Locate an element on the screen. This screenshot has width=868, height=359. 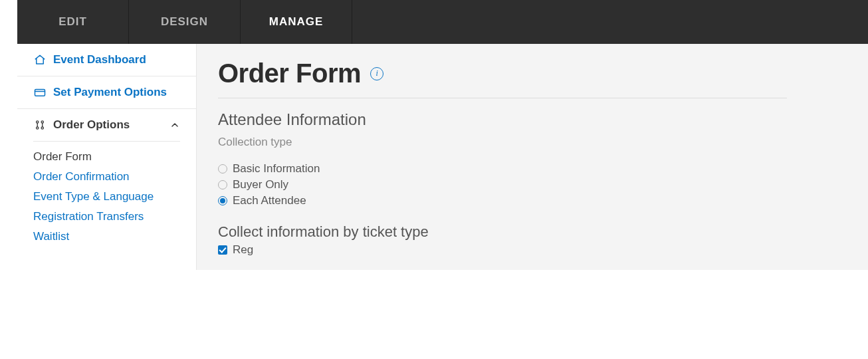
sidebar-item-label: Order Confirmation is located at coordinates (81, 177).